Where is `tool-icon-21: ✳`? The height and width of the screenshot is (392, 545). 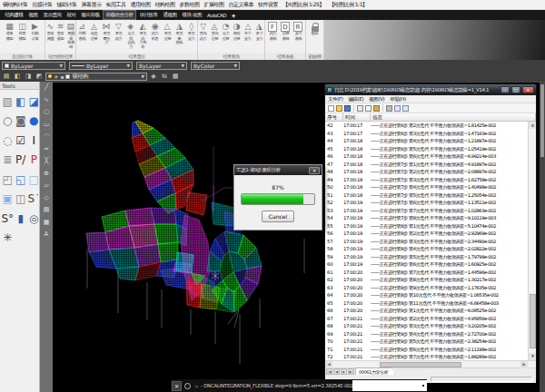 tool-icon-21: ✳ is located at coordinates (7, 239).